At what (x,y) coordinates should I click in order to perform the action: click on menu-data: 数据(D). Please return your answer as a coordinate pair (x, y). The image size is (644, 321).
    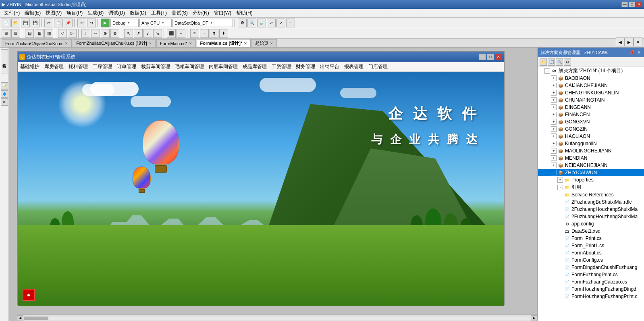
    Looking at the image, I should click on (138, 13).